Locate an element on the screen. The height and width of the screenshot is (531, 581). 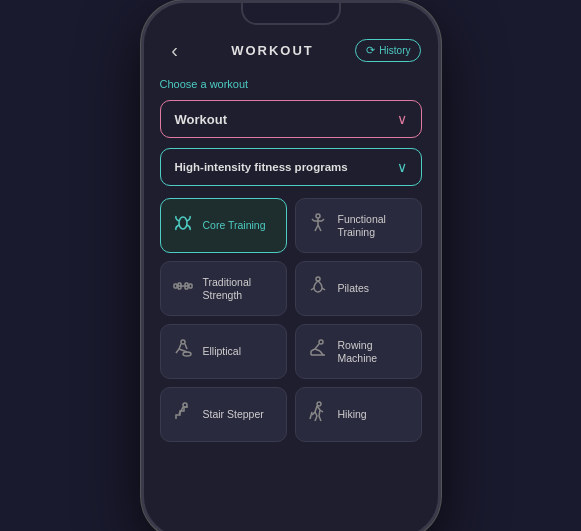
core-training-icon is located at coordinates (183, 226).